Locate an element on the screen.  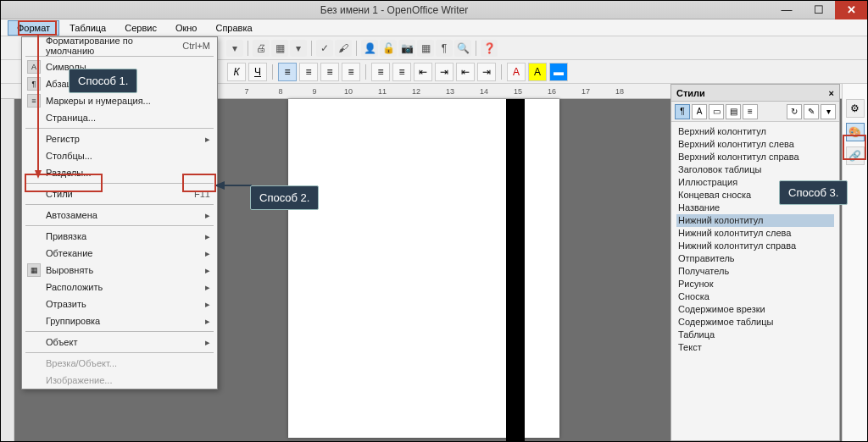
font-color-button: A is located at coordinates (516, 72).